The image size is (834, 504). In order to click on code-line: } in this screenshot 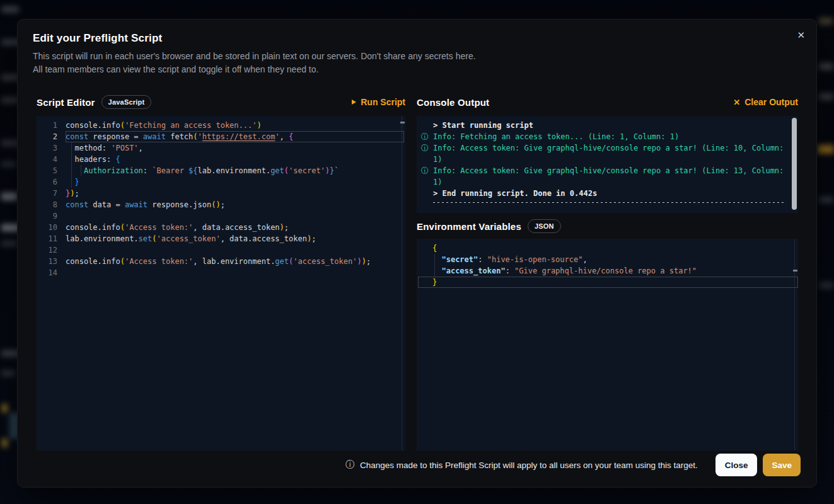, I will do `click(608, 282)`.